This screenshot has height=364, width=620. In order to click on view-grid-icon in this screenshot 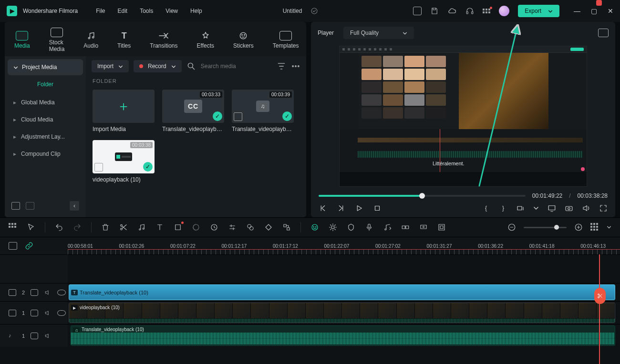, I will do `click(595, 227)`.